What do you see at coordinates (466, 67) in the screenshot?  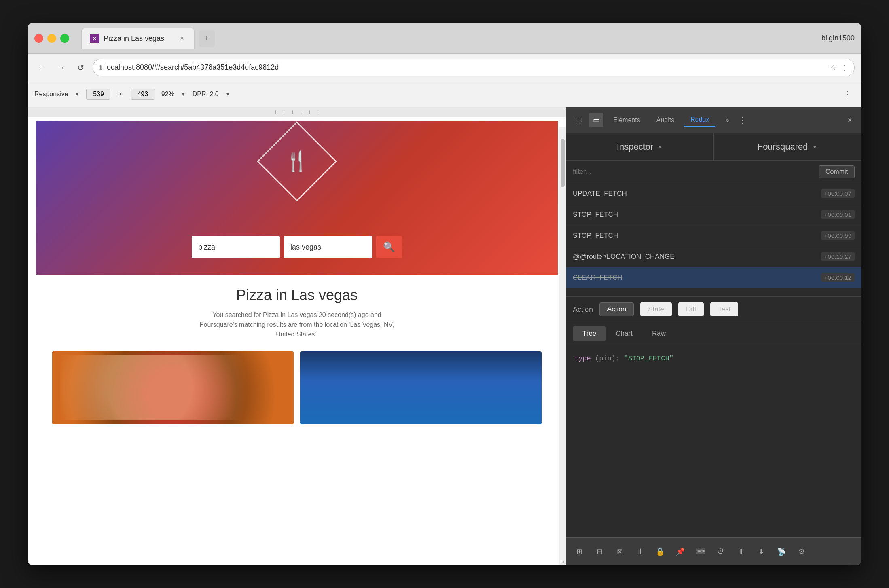 I see `url-text: localhost:8080/#/search/5ab4378a351e3d4d…` at bounding box center [466, 67].